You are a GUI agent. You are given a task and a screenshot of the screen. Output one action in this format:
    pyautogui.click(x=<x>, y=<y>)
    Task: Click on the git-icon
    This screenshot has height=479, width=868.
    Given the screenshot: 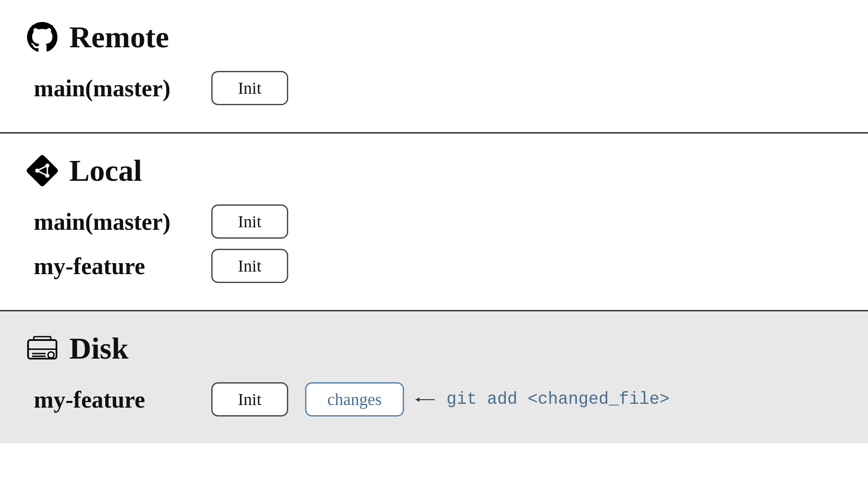 What is the action you would take?
    pyautogui.click(x=42, y=171)
    